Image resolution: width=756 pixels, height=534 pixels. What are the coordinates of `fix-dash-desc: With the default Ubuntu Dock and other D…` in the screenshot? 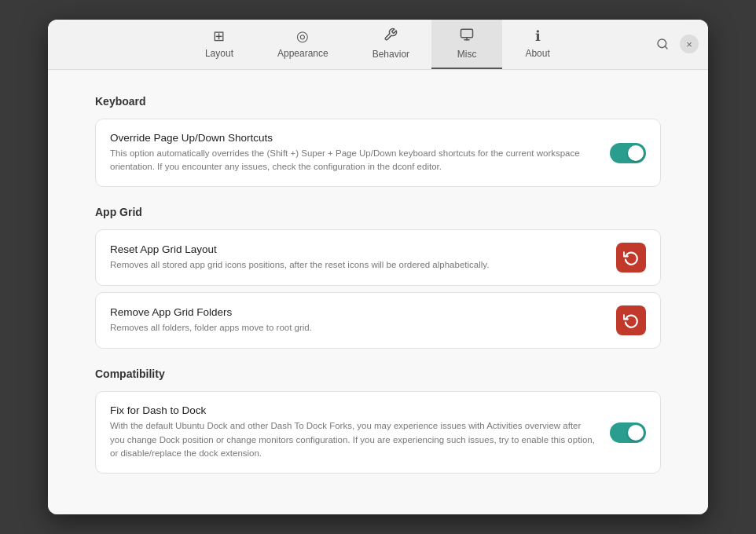 It's located at (354, 440).